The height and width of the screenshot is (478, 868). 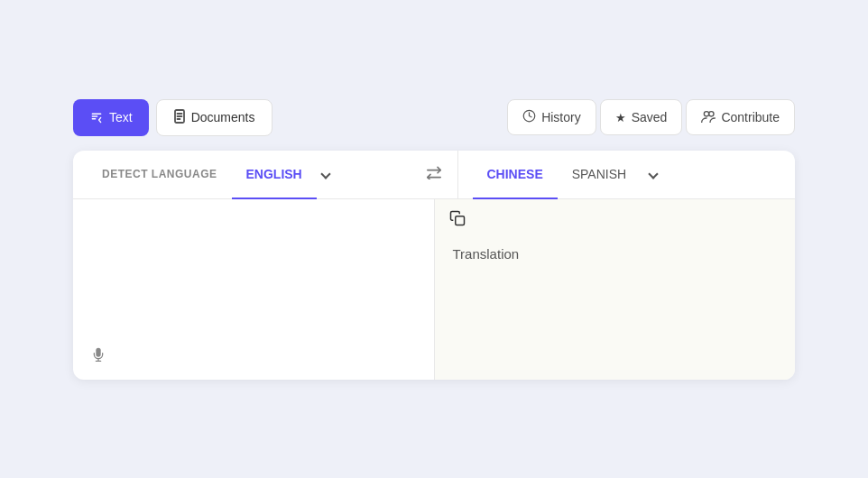 What do you see at coordinates (434, 124) in the screenshot?
I see `top-nav: Text Documents` at bounding box center [434, 124].